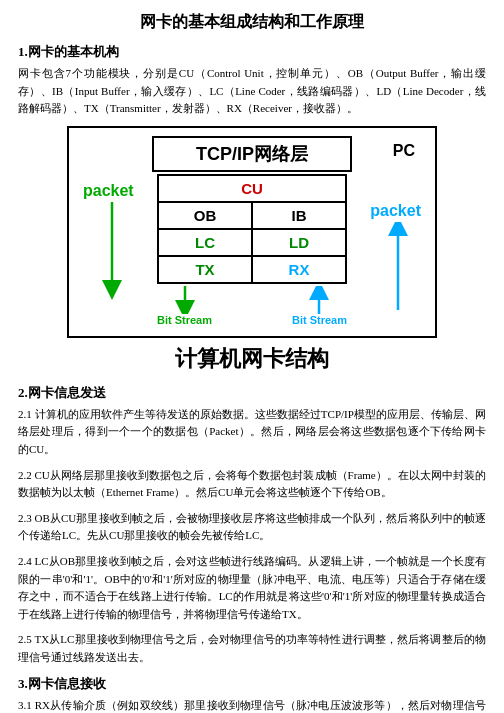 The image size is (504, 713). I want to click on diagram-caption: 计算机网卡结构, so click(252, 359).